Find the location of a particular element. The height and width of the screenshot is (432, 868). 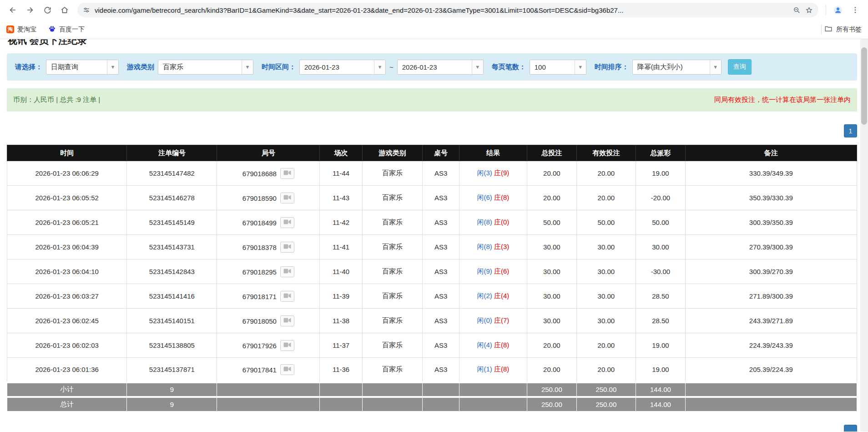

cell-payout: 50.00 is located at coordinates (661, 223).